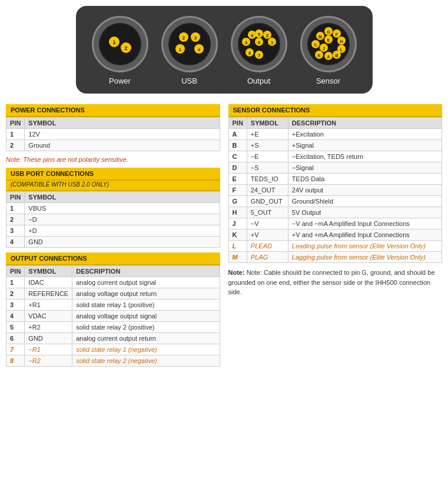 The height and width of the screenshot is (489, 448). Describe the element at coordinates (122, 134) in the screenshot. I see `symbol-cell: 12V` at that location.